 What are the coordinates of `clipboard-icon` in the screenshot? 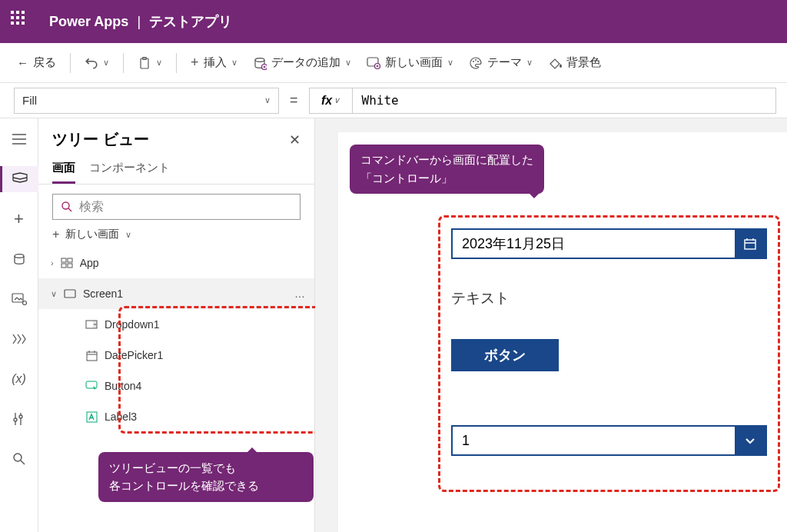 It's located at (144, 63).